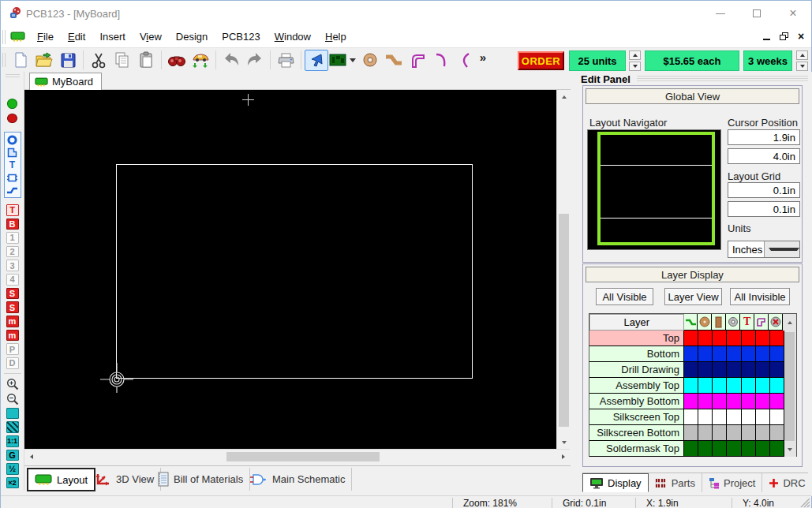 The height and width of the screenshot is (508, 812). Describe the element at coordinates (757, 13) in the screenshot. I see `maximize-icon` at that location.